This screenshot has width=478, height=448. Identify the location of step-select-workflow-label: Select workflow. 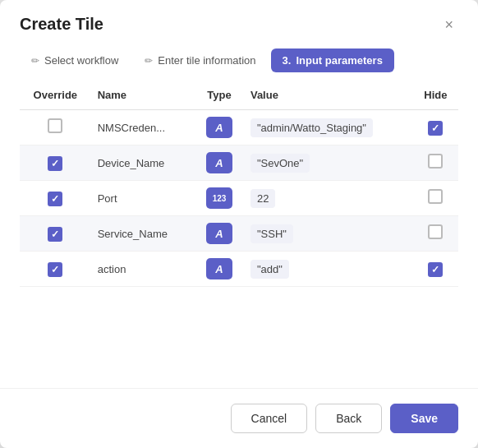
(81, 61).